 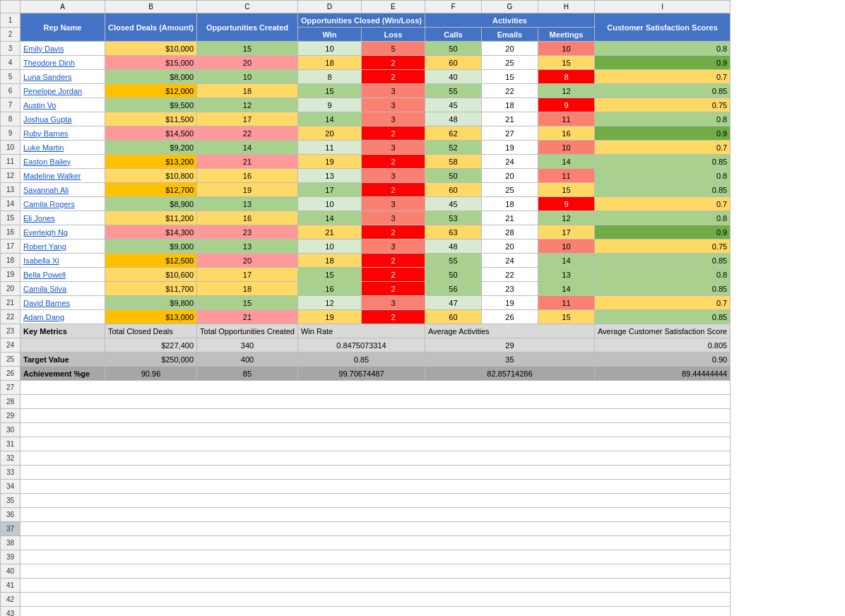 I want to click on target-win-rate: 0.85, so click(x=361, y=360).